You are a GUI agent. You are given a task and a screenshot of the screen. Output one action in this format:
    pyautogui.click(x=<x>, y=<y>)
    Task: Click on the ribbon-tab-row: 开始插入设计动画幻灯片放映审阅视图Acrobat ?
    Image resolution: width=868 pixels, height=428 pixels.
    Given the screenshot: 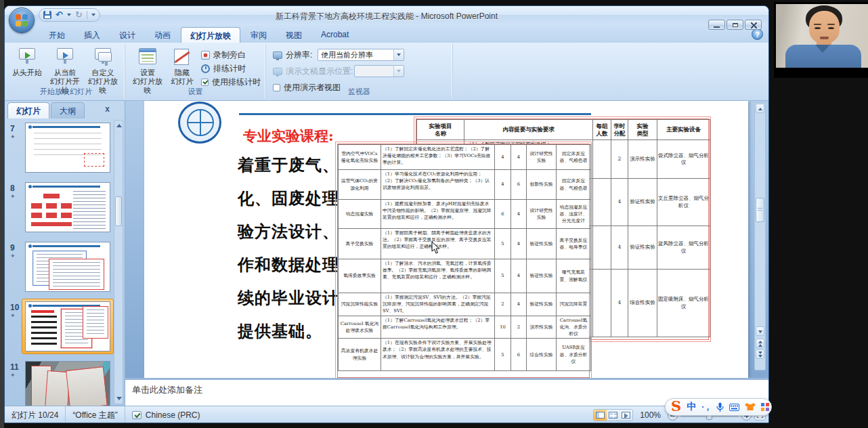 What is the action you would take?
    pyautogui.click(x=387, y=34)
    